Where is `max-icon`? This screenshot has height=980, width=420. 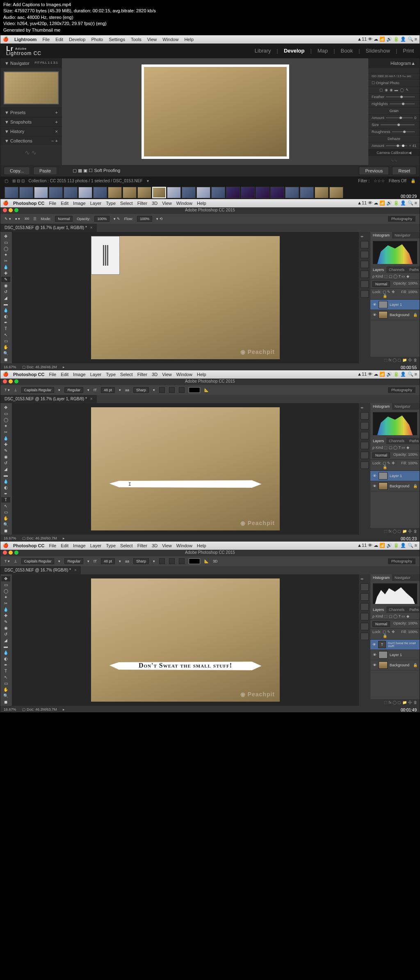 max-icon is located at coordinates (16, 210).